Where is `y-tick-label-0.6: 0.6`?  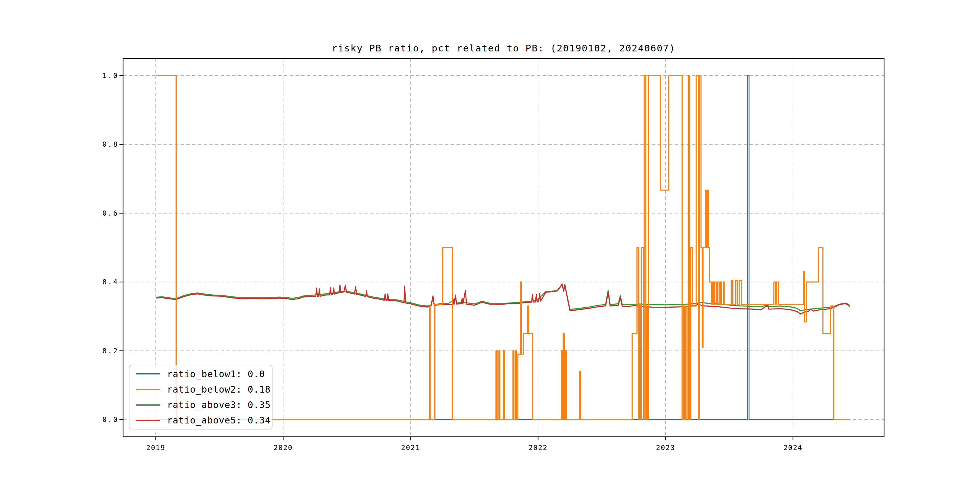 y-tick-label-0.6: 0.6 is located at coordinates (110, 213).